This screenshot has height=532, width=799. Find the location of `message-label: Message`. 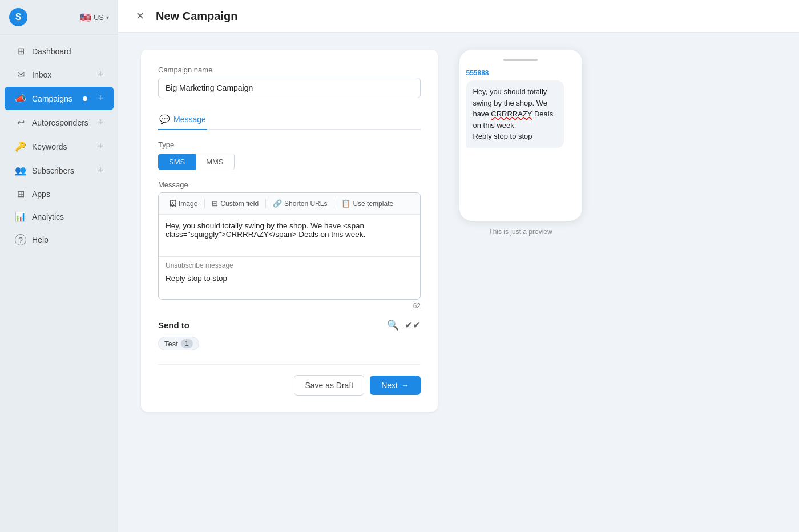

message-label: Message is located at coordinates (289, 185).